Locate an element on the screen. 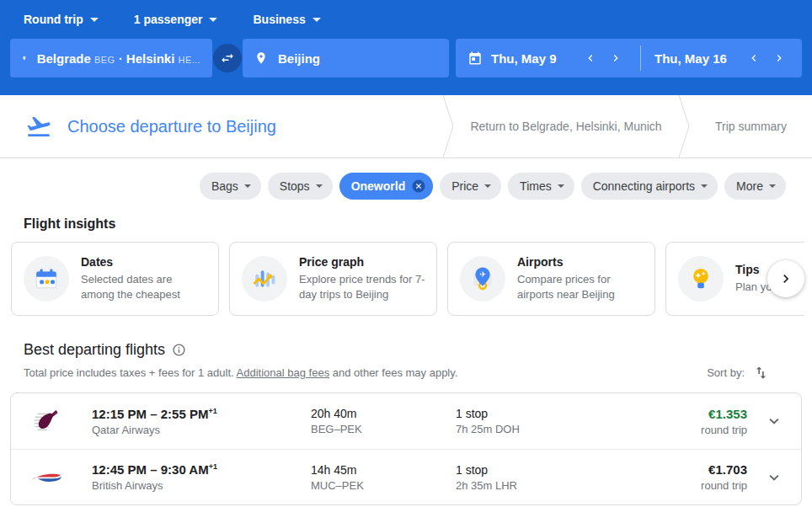  flight-price: €1.353 is located at coordinates (677, 414).